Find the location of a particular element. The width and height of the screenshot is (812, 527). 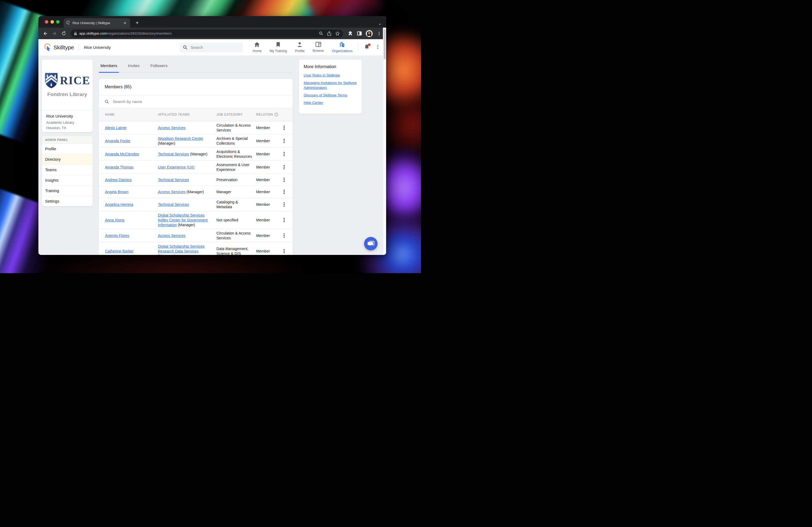

tab-close-icon: ✕ is located at coordinates (125, 23).